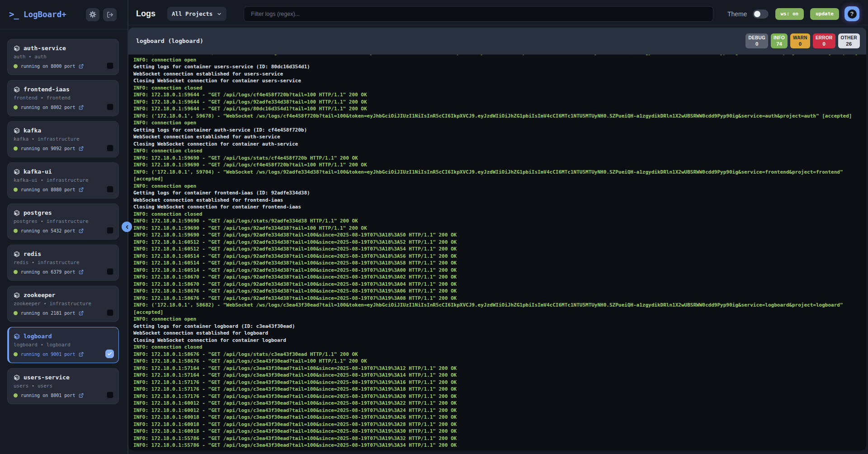  What do you see at coordinates (63, 354) in the screenshot?
I see `service-status-row: running on 9001 port` at bounding box center [63, 354].